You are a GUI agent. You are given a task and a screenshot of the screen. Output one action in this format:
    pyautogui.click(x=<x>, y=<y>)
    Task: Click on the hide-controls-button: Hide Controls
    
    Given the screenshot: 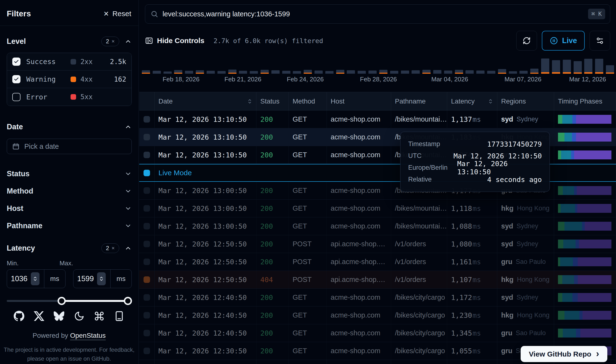 What is the action you would take?
    pyautogui.click(x=175, y=41)
    